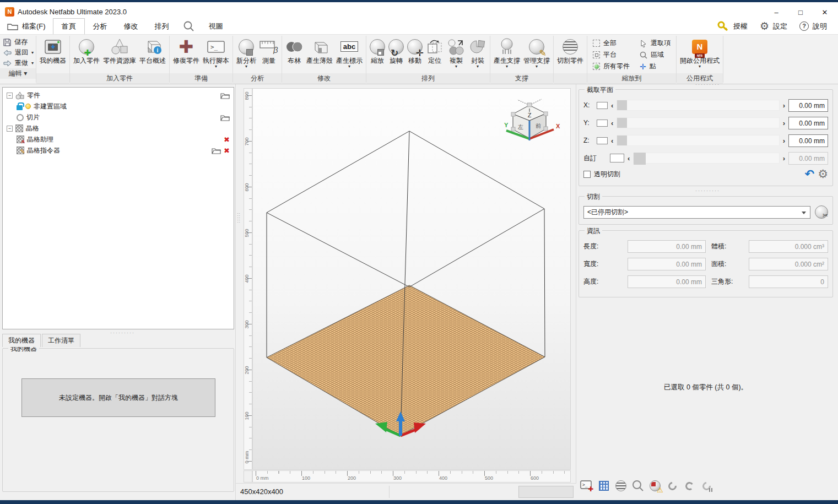  Describe the element at coordinates (239, 218) in the screenshot. I see `splitter-handle: ··········` at that location.